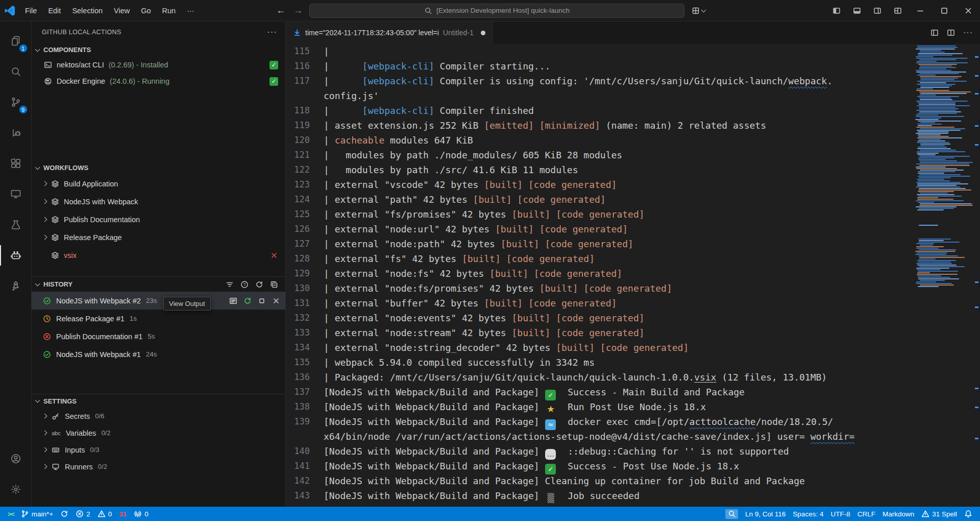  Describe the element at coordinates (857, 10) in the screenshot. I see `toggle-panel-button` at that location.